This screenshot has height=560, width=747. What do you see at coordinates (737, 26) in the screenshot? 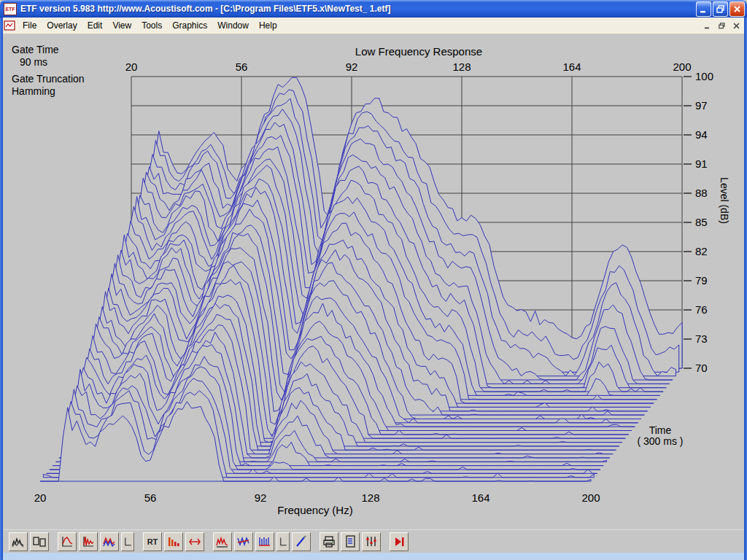
I see `mdi-close-button` at bounding box center [737, 26].